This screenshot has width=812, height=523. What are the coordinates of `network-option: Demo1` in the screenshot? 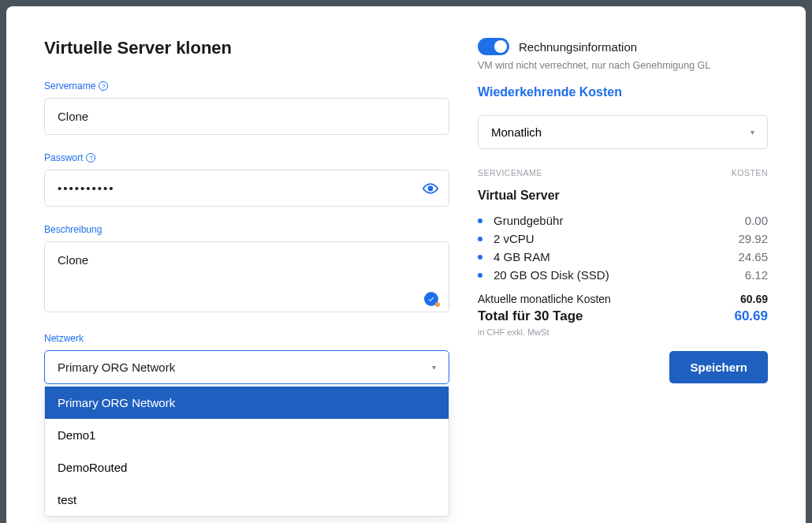 It's located at (247, 435).